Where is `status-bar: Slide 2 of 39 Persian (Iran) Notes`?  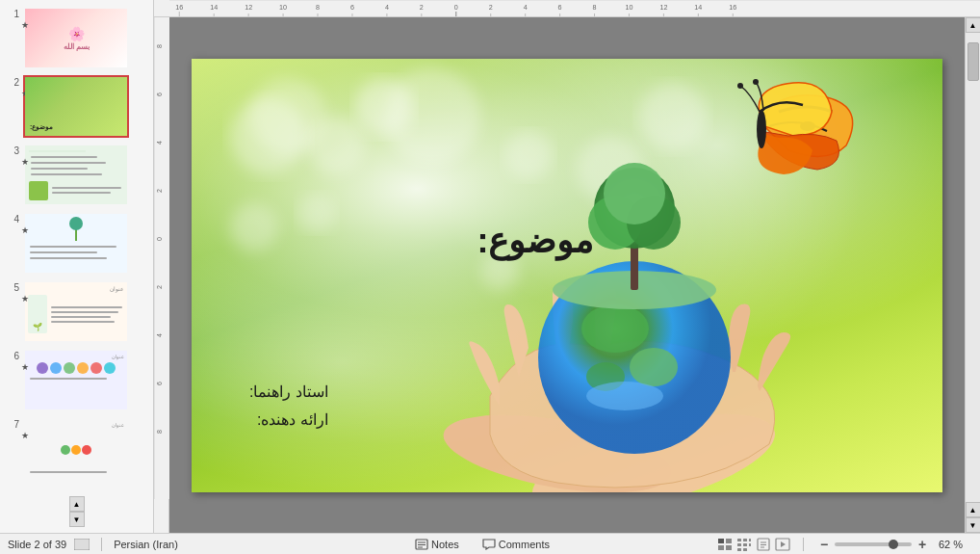
status-bar: Slide 2 of 39 Persian (Iran) Notes is located at coordinates (490, 543).